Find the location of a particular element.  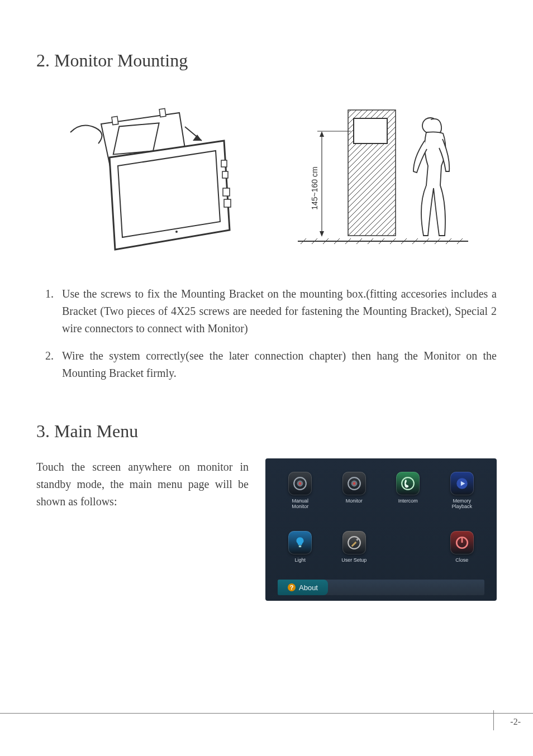

monitor-icon is located at coordinates (354, 484).